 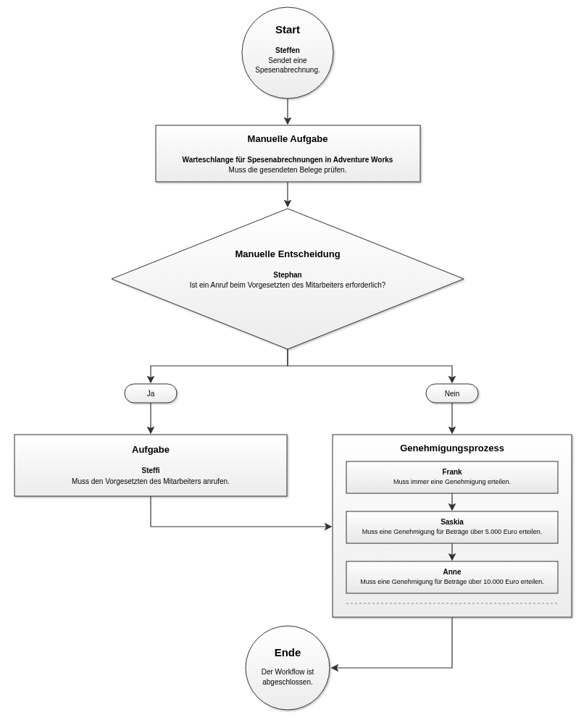 What do you see at coordinates (288, 154) in the screenshot?
I see `manual-task-node: Manuelle Aufgabe Warteschlange für Spese…` at bounding box center [288, 154].